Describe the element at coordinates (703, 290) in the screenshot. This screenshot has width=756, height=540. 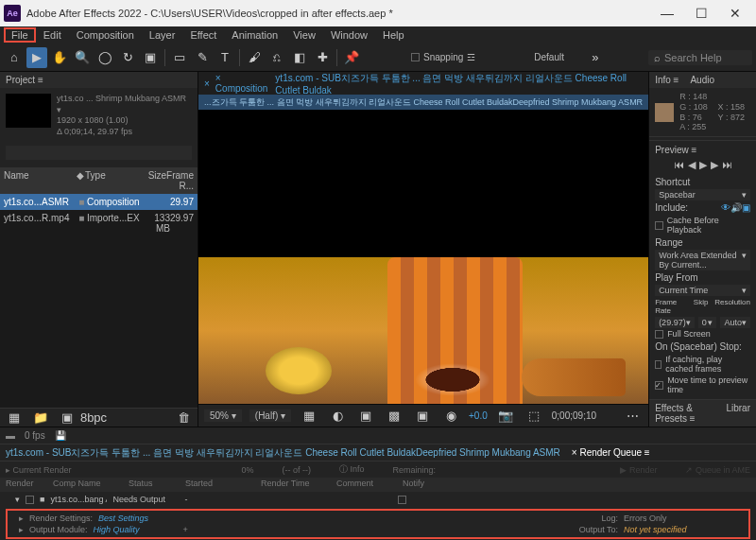
I see `play-from-select: Current Time▾` at that location.